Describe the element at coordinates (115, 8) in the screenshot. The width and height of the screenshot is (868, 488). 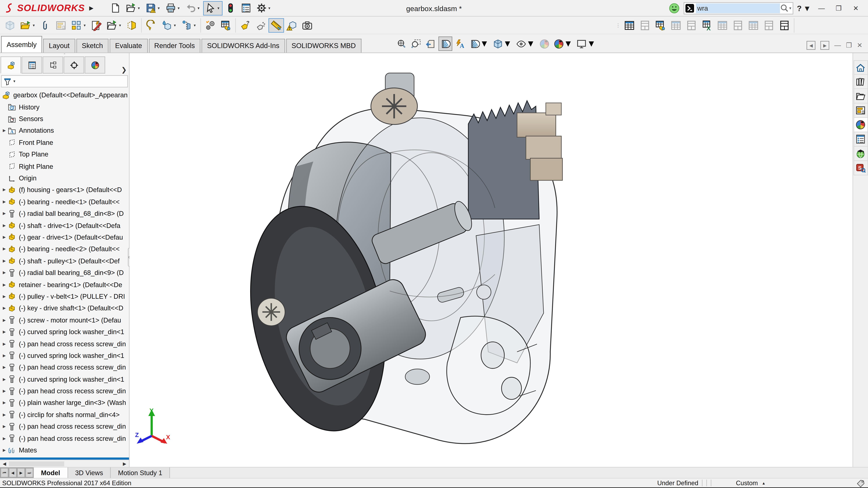
I see `new-document-button` at that location.